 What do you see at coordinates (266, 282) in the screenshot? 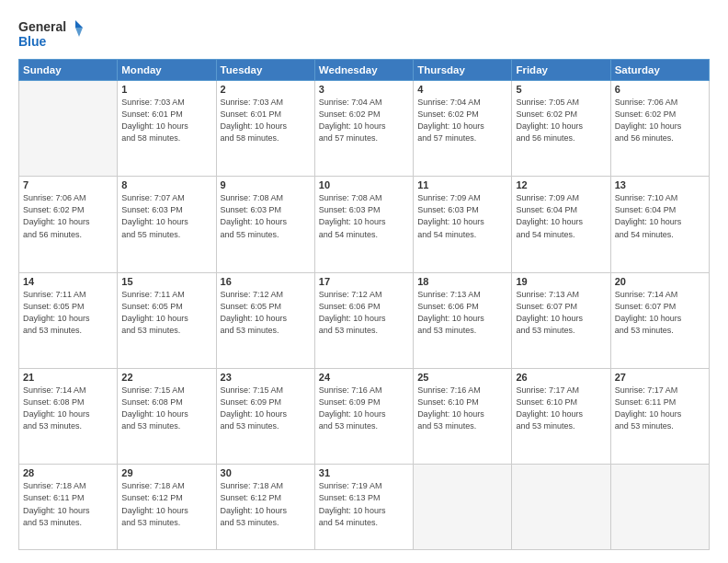
I see `day-number: 16` at bounding box center [266, 282].